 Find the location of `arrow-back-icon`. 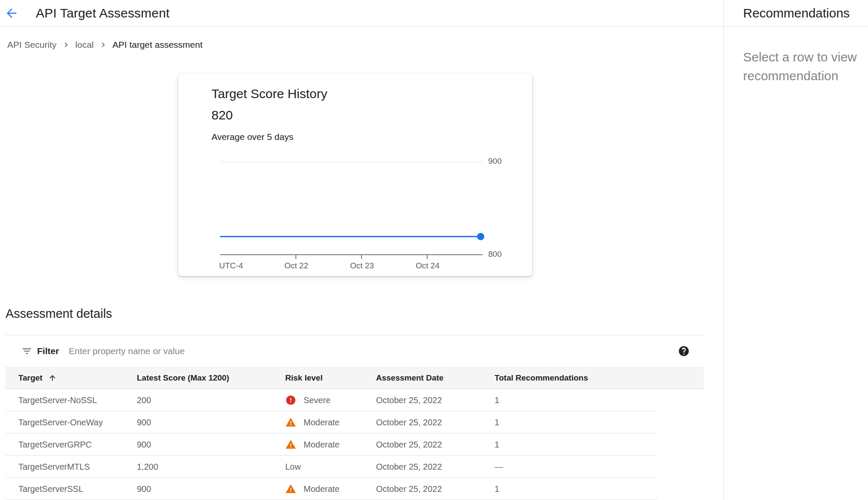

arrow-back-icon is located at coordinates (12, 13).